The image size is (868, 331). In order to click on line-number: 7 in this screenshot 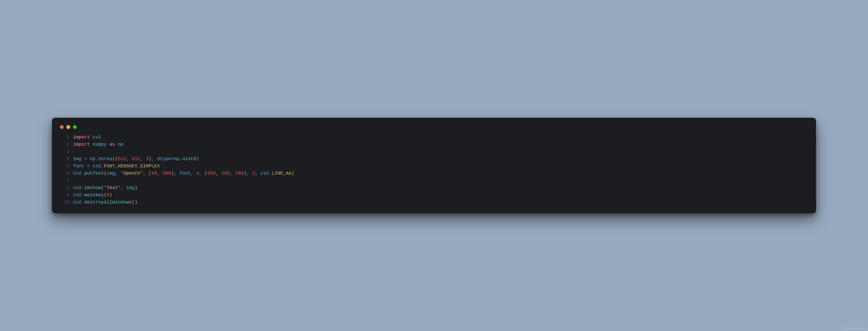, I will do `click(64, 181)`.